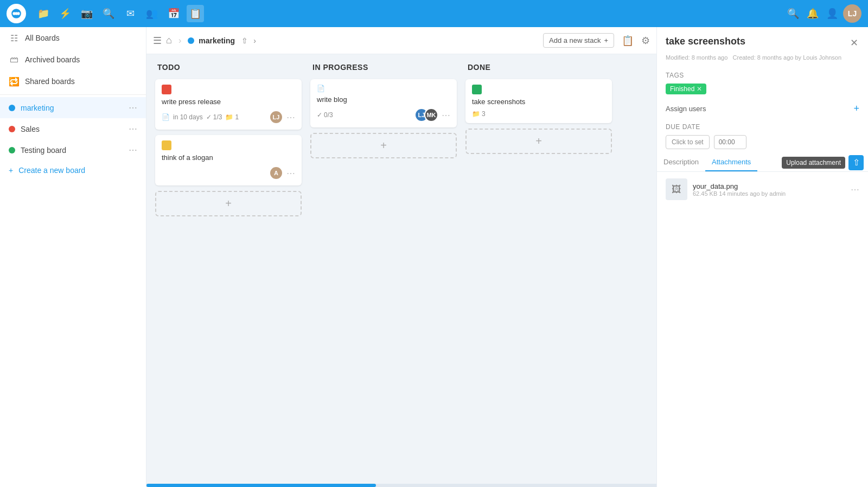  I want to click on card-slogan-title: think of a slogan, so click(228, 157).